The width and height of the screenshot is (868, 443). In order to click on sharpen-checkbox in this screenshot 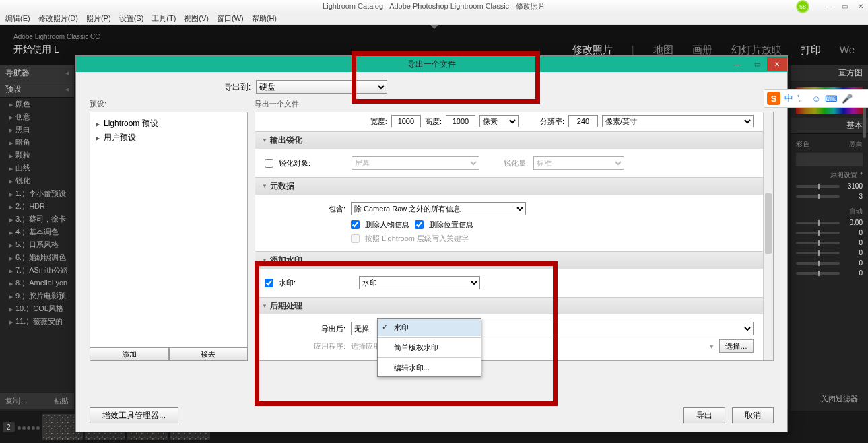, I will do `click(269, 163)`.